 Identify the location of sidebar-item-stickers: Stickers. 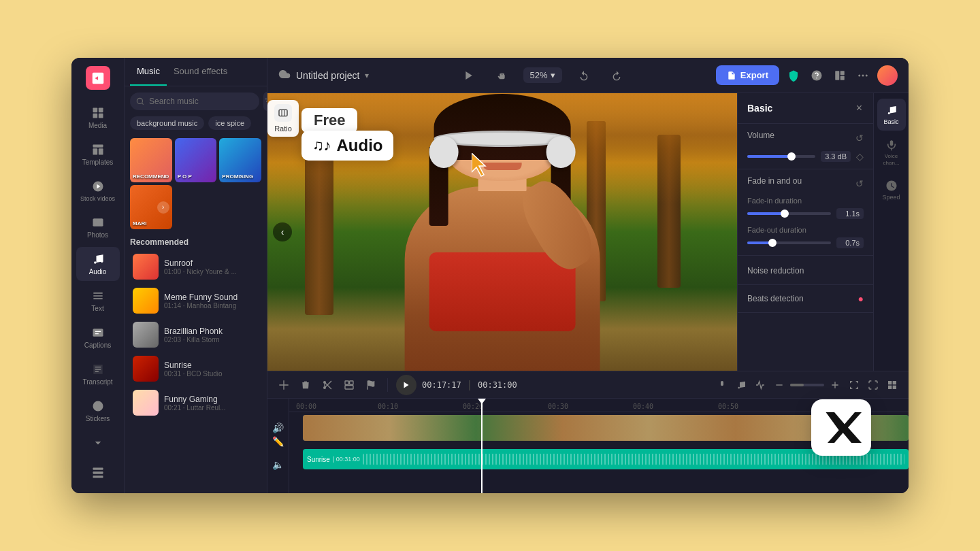
(98, 411).